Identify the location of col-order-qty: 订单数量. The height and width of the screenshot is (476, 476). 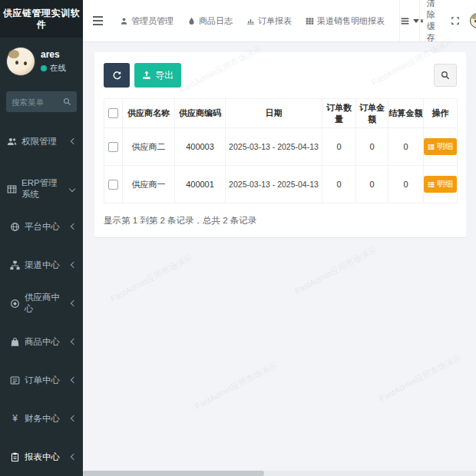
(339, 114).